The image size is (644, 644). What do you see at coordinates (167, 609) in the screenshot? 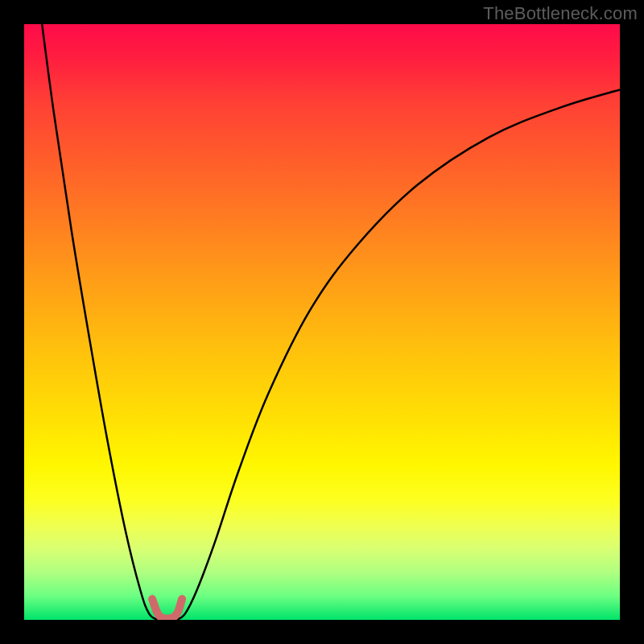
I see `valley-highlight-curve` at bounding box center [167, 609].